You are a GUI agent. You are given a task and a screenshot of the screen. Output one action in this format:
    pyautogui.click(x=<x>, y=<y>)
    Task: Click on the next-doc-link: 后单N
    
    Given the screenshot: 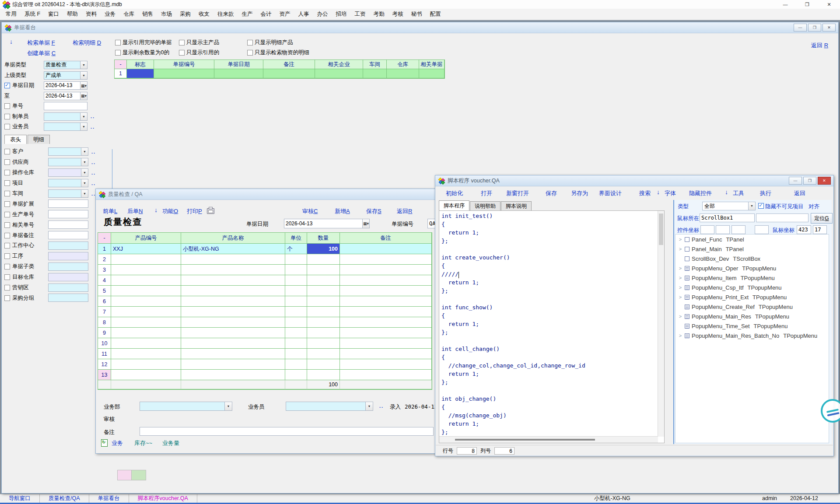 What is the action you would take?
    pyautogui.click(x=135, y=211)
    